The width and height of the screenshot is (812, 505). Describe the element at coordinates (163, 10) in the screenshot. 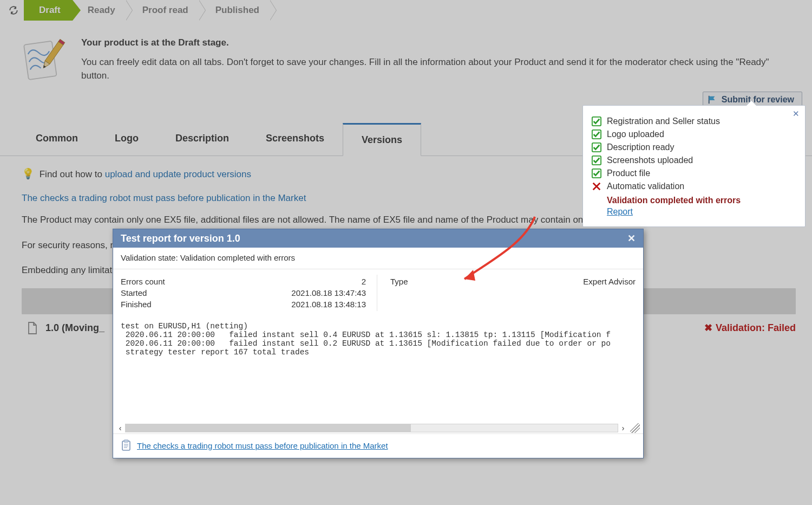

I see `stage-proofread: Proof read` at that location.